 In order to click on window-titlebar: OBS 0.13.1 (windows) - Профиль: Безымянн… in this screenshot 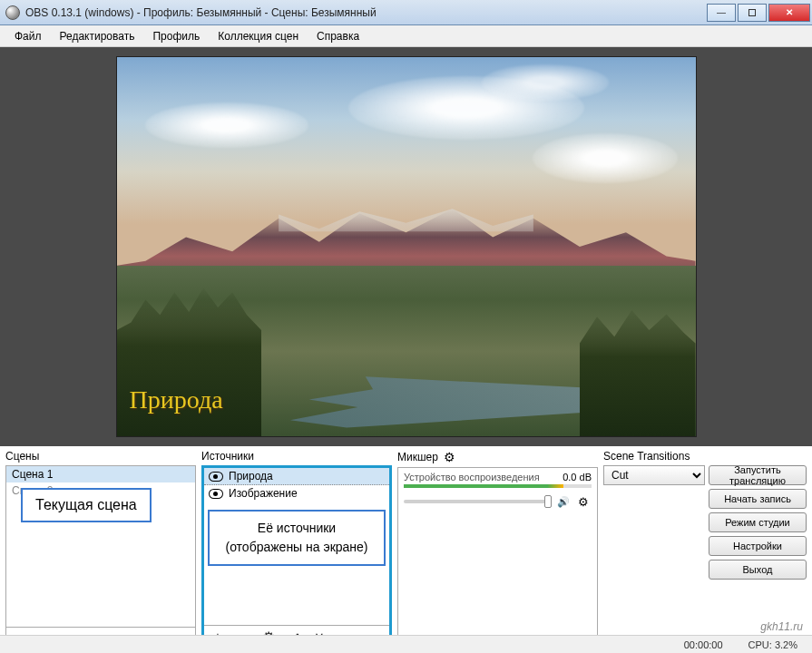, I will do `click(406, 13)`.